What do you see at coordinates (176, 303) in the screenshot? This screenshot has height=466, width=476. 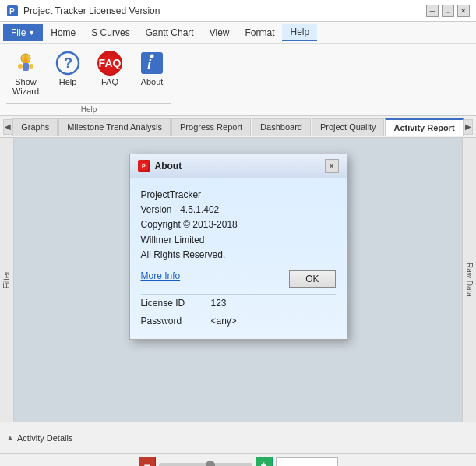 I see `modal-license-id-label: License ID` at bounding box center [176, 303].